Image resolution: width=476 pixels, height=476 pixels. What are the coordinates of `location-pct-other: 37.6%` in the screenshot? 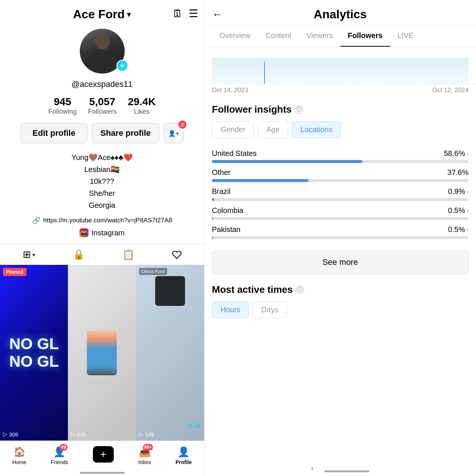 It's located at (458, 172).